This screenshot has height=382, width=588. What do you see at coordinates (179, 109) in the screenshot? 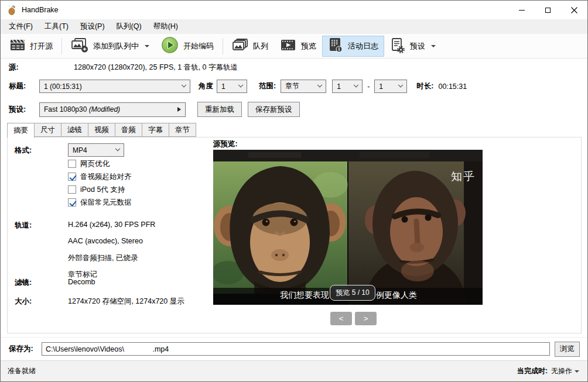
I see `arrow-right-icon` at bounding box center [179, 109].